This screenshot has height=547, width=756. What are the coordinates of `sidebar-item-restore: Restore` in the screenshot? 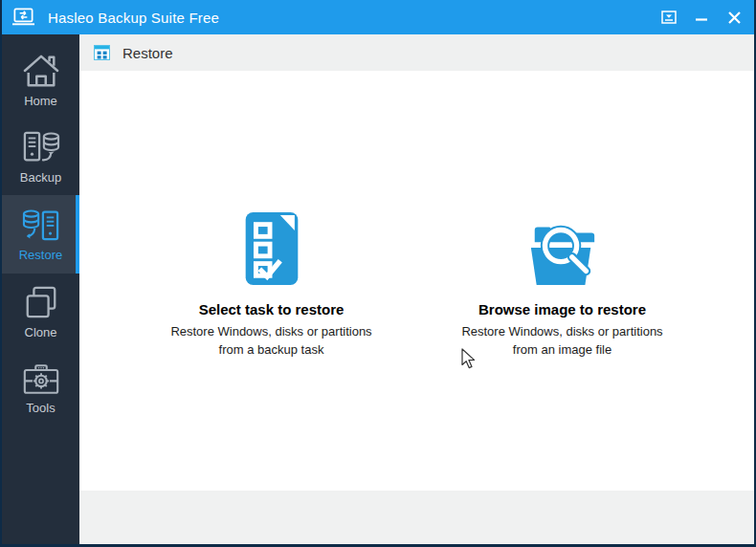 It's located at (40, 234).